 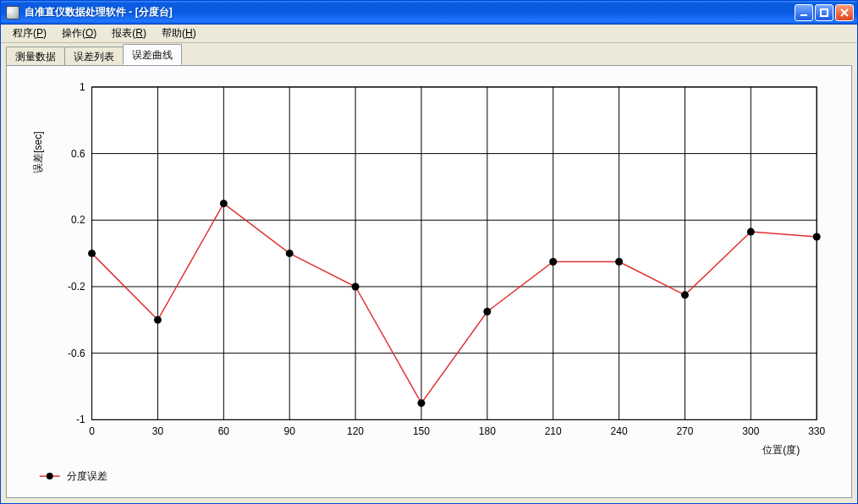 What do you see at coordinates (781, 450) in the screenshot?
I see `x-axis-label: 位置(度)` at bounding box center [781, 450].